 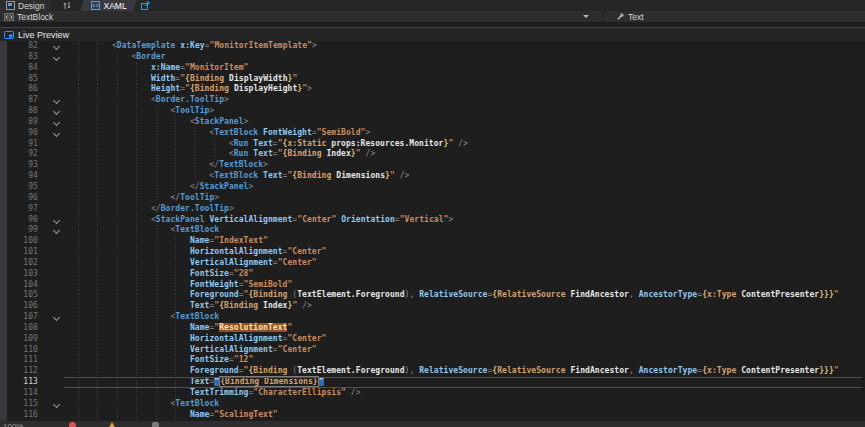 What do you see at coordinates (432, 264) in the screenshot?
I see `code-line: 102VerticalAlignment="Center"` at bounding box center [432, 264].